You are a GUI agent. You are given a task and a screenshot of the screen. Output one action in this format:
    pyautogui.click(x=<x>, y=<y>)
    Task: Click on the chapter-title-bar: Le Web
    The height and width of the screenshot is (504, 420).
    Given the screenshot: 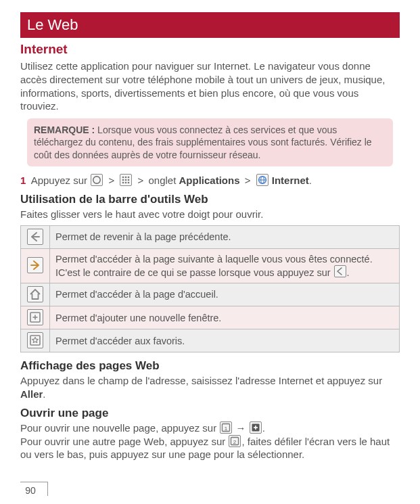 What is the action you would take?
    pyautogui.click(x=210, y=25)
    